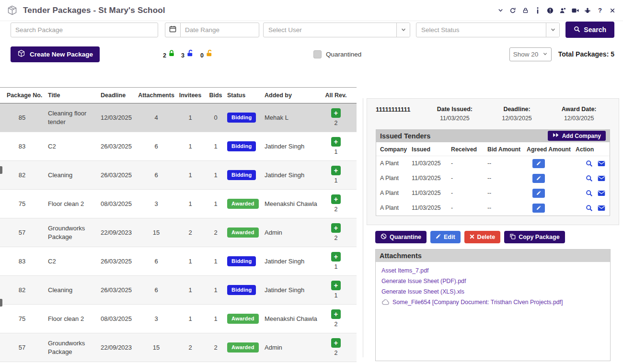 The image size is (623, 364). What do you see at coordinates (336, 118) in the screenshot?
I see `cell-all-rev: 2` at bounding box center [336, 118].